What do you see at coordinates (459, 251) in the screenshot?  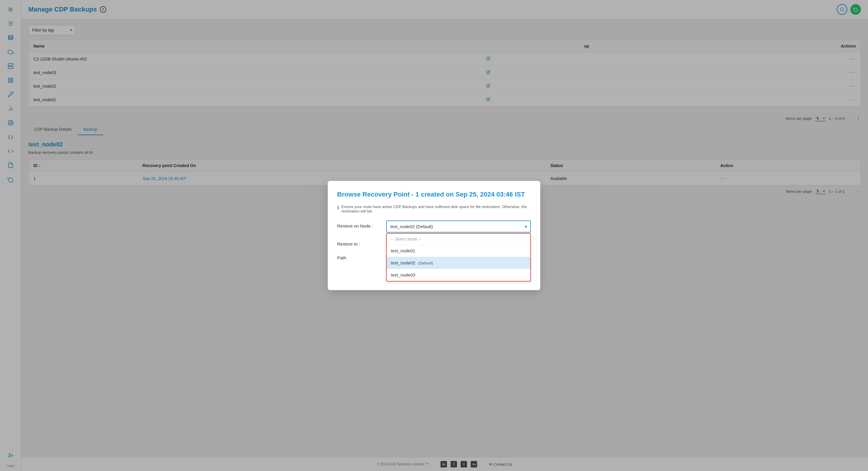 I see `dropdown-item-node01: test_node01` at bounding box center [459, 251].